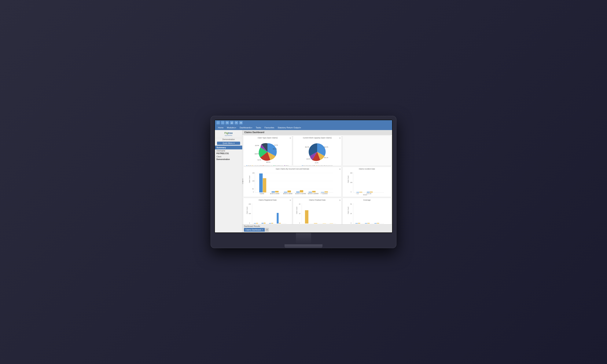  What do you see at coordinates (325, 165) in the screenshot?
I see `legend-capreduced-label: Capacity (Reduced Hrs)` at bounding box center [325, 165].